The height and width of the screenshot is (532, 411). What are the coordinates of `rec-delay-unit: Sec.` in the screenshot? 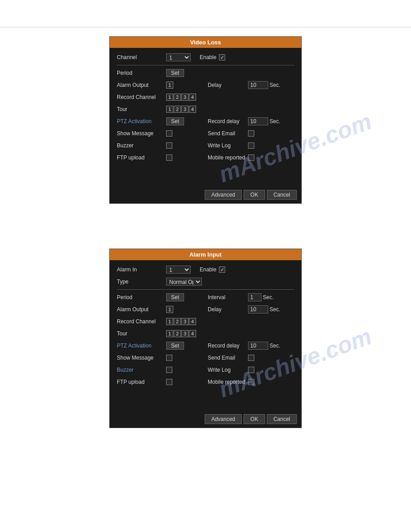 It's located at (275, 121).